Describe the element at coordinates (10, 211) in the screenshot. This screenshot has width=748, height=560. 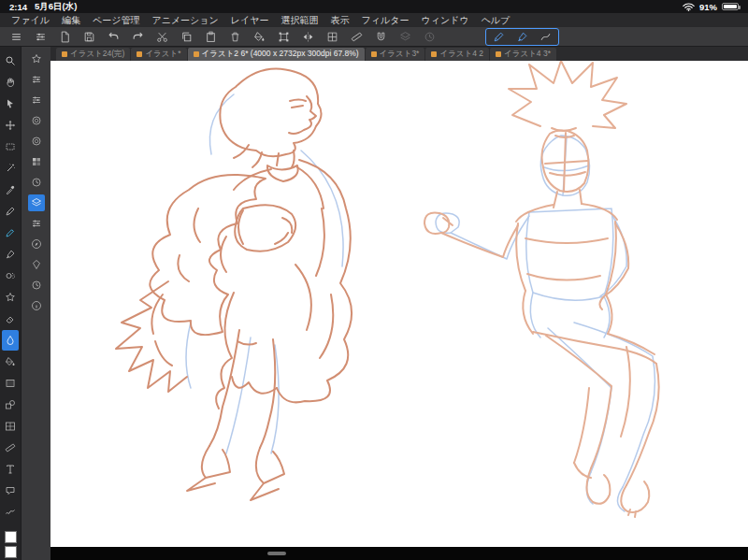
I see `tool-pen` at that location.